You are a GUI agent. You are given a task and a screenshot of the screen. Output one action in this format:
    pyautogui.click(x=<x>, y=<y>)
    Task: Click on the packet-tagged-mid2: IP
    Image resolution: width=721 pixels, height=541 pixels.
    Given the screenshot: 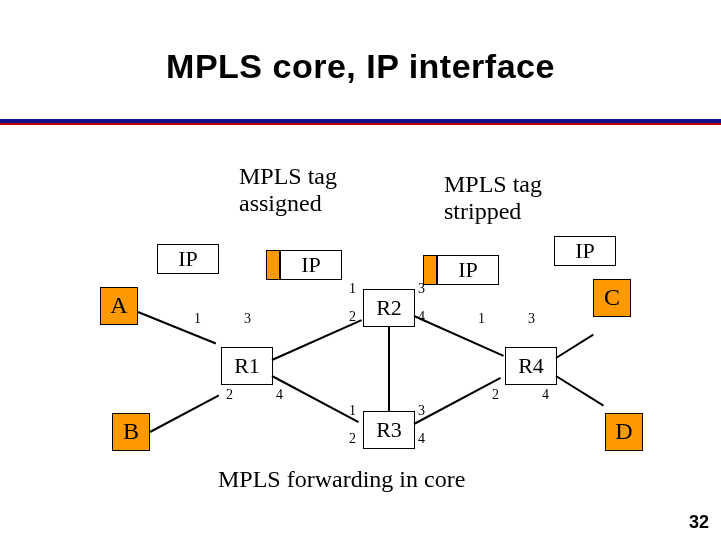 What is the action you would take?
    pyautogui.click(x=461, y=270)
    